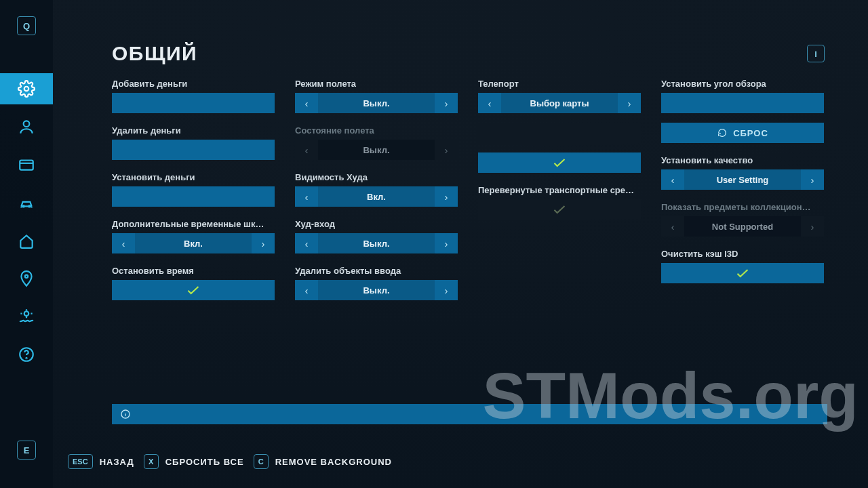 The width and height of the screenshot is (868, 488). What do you see at coordinates (26, 127) in the screenshot?
I see `sidebar-item-player` at bounding box center [26, 127].